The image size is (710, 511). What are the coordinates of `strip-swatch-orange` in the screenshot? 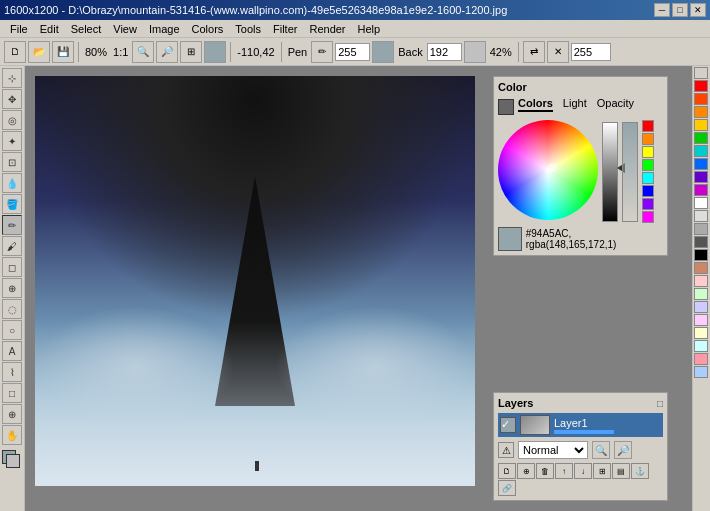 It's located at (701, 112).